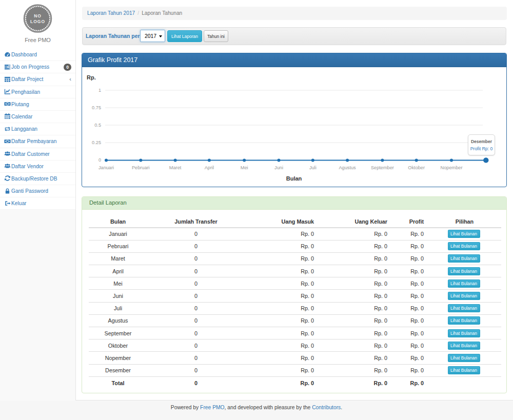 The image size is (513, 420). Describe the element at coordinates (209, 168) in the screenshot. I see `svg-text: April` at that location.